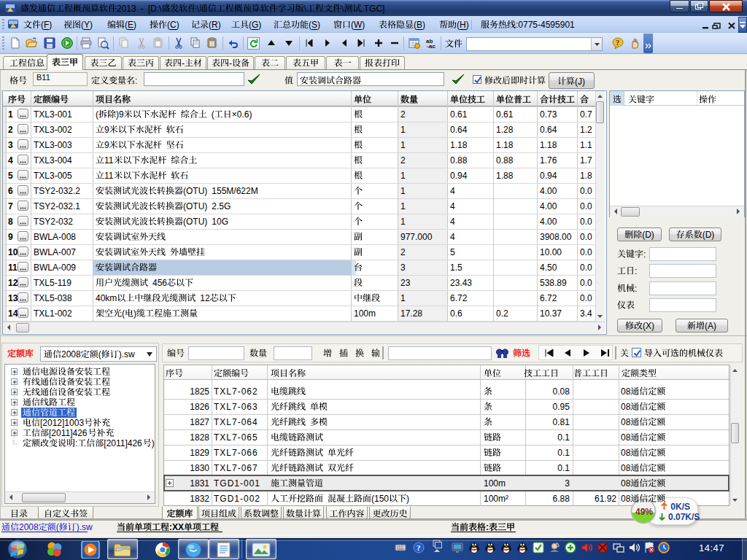 The image size is (747, 560). Describe the element at coordinates (432, 47) in the screenshot. I see `svg-text: ac` at that location.